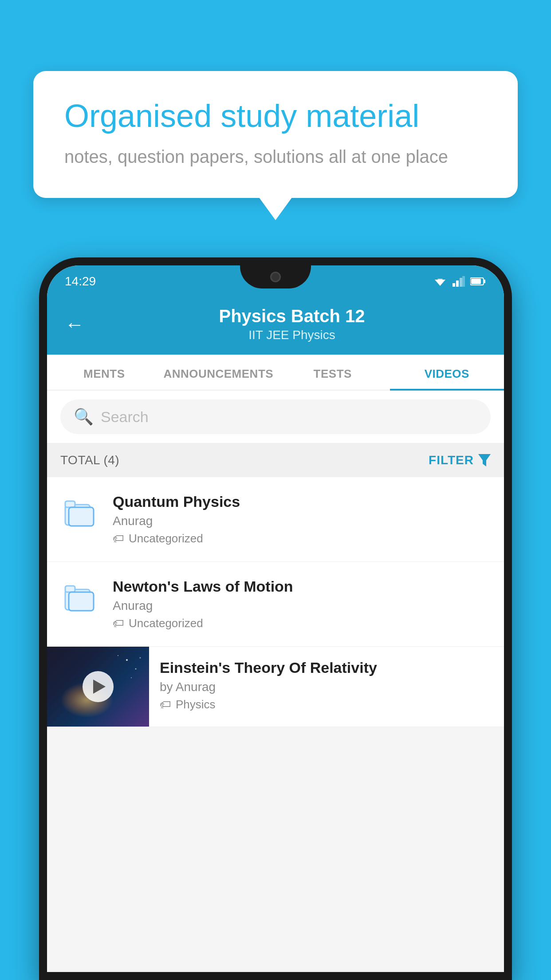 This screenshot has height=980, width=551. Describe the element at coordinates (292, 335) in the screenshot. I see `header-subtitle: IIT JEE Physics` at that location.